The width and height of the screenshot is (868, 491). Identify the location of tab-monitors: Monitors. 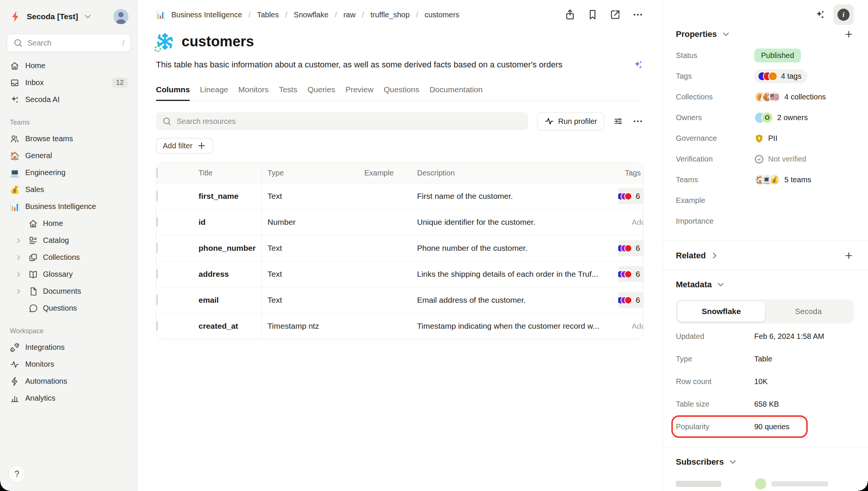
(254, 93).